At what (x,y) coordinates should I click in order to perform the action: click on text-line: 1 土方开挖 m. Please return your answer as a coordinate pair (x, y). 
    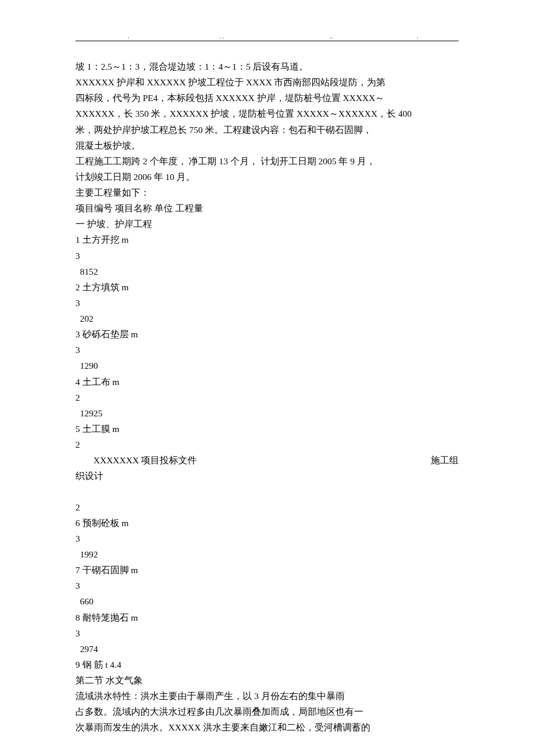
    Looking at the image, I should click on (267, 239).